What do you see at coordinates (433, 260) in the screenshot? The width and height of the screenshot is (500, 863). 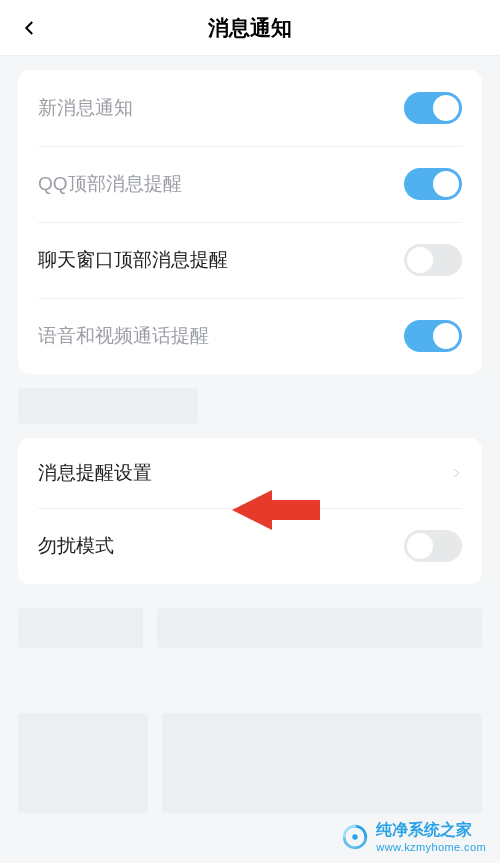 I see `toggle-chat-top-remind` at bounding box center [433, 260].